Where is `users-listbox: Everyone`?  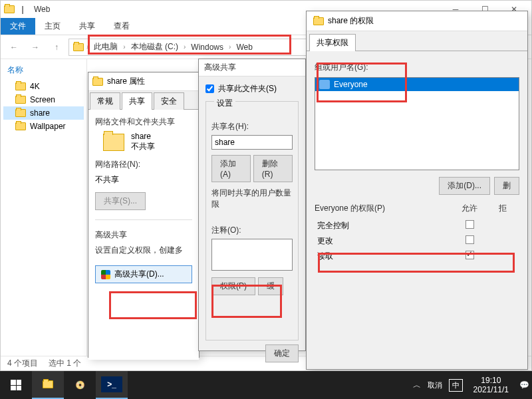 users-listbox: Everyone is located at coordinates (417, 124).